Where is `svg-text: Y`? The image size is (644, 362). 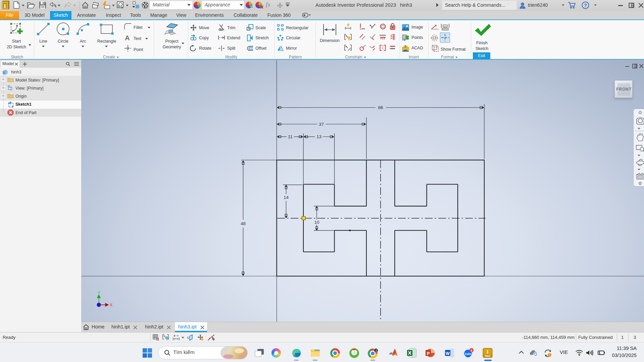 svg-text: Y is located at coordinates (99, 293).